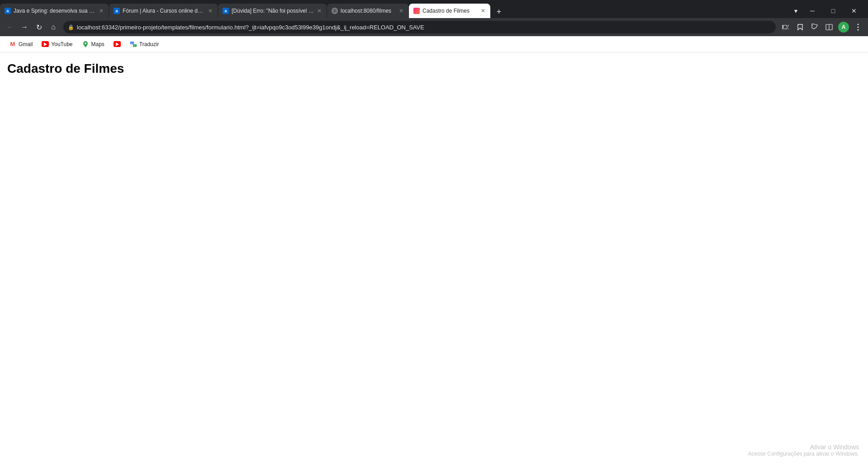  What do you see at coordinates (24, 27) in the screenshot?
I see `forward-button: →` at bounding box center [24, 27].